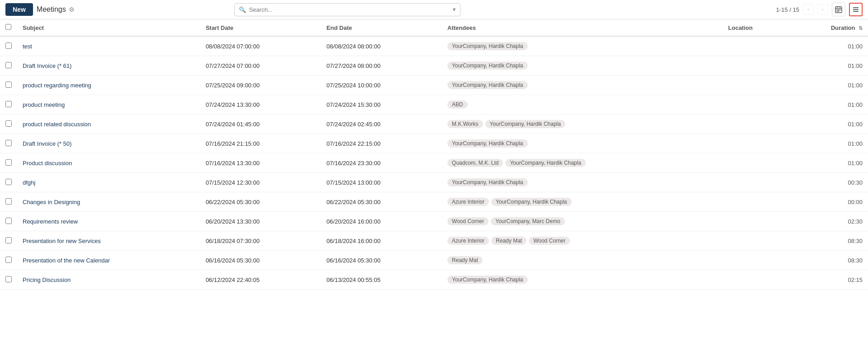  I want to click on prev-page-button: ‹, so click(808, 10).